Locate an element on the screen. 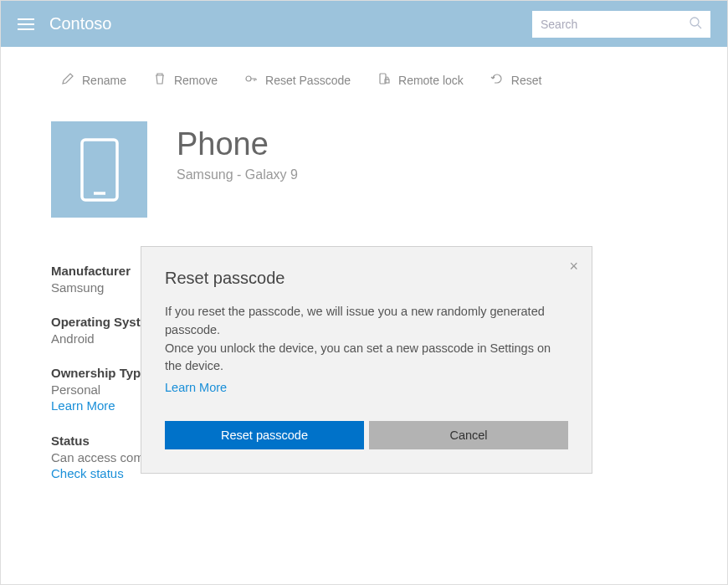  pencil-icon is located at coordinates (68, 80).